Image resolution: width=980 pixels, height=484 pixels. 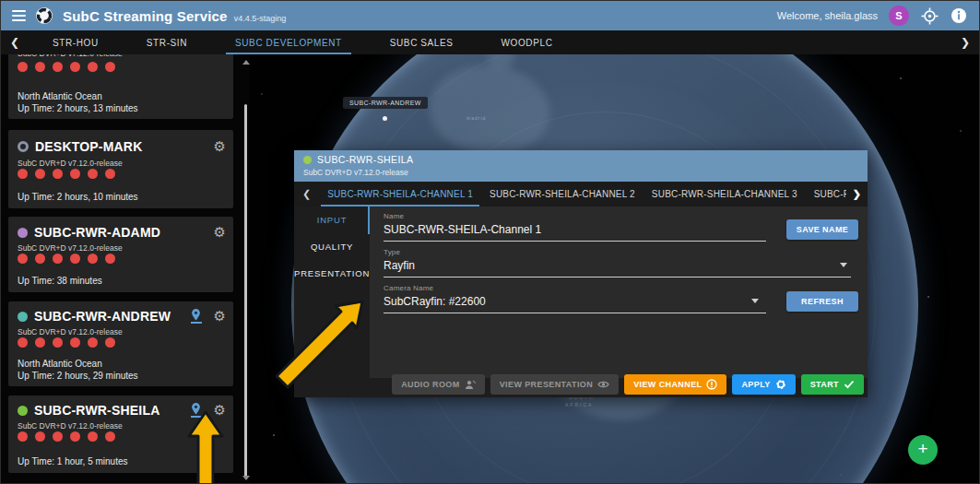 I want to click on env-tab-woodplc: WOODPLC, so click(x=527, y=42).